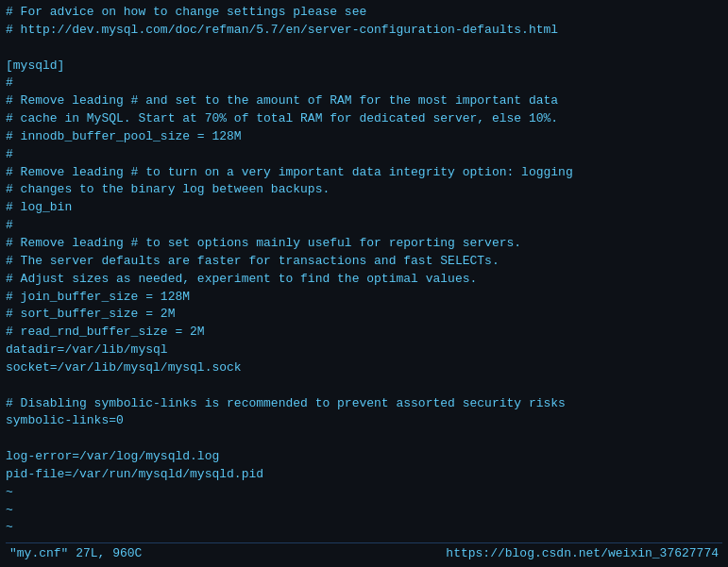 The image size is (728, 567). I want to click on status-url: https://blog.csdn.net/weixin_37627774, so click(582, 553).